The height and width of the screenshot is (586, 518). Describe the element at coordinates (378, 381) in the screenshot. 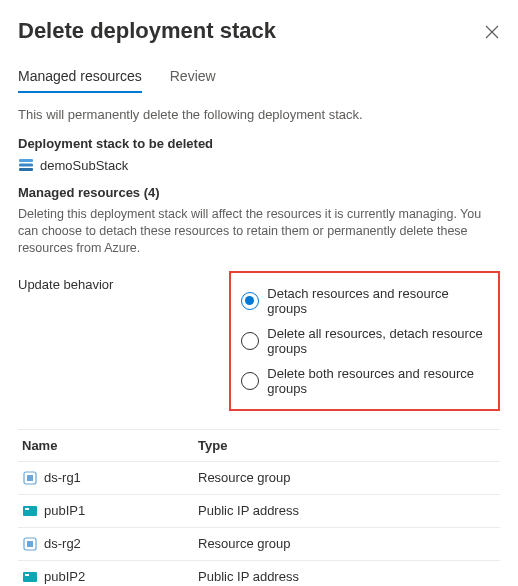

I see `radio-label: Delete both resources and resource group…` at that location.